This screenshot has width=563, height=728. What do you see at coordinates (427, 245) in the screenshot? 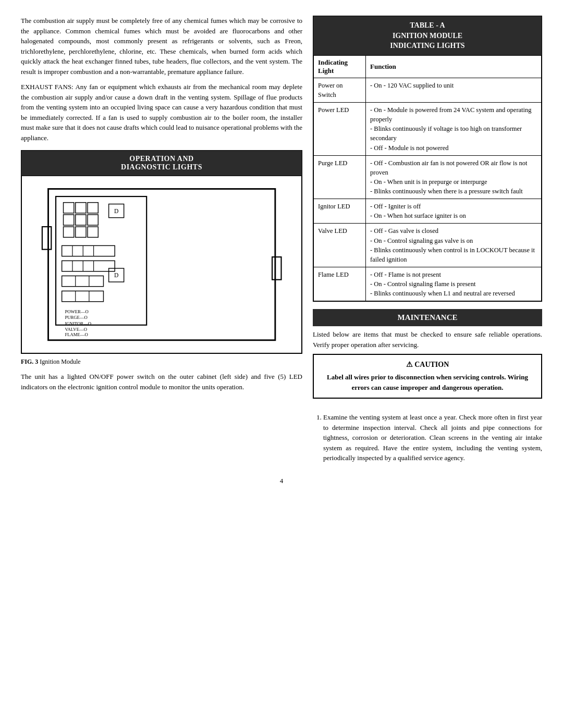
I see `table-row: Valve LED- Off - Gas valve is closed- On…` at bounding box center [427, 245].